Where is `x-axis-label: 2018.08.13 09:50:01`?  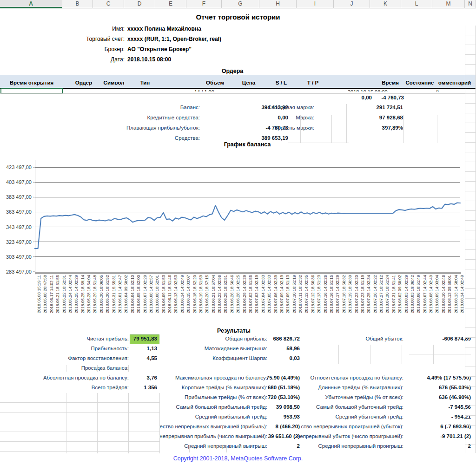
x-axis-label: 2018.08.13 09:50:01 is located at coordinates (450, 300).